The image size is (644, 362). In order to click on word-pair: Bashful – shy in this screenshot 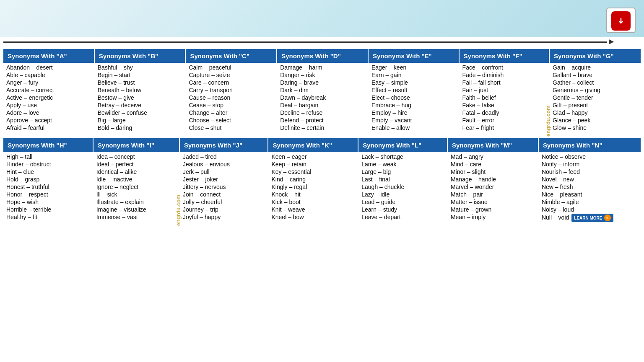, I will do `click(115, 67)`.